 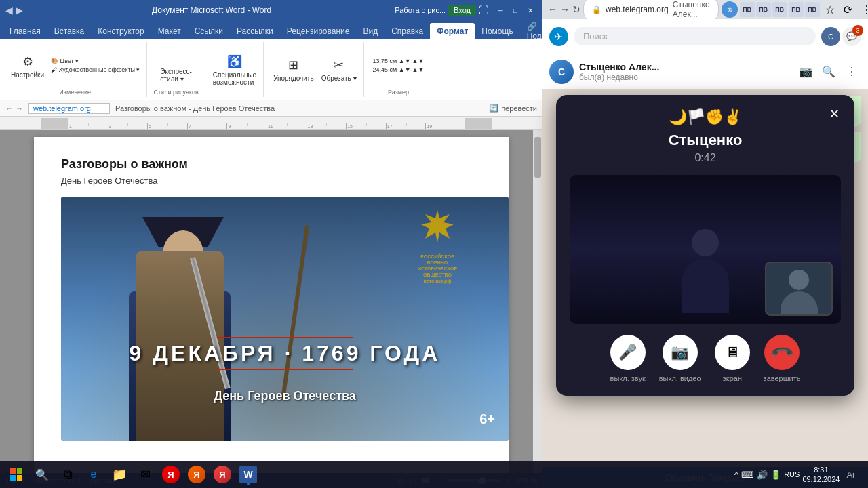 What do you see at coordinates (852, 72) in the screenshot?
I see `more-chat-btn: ⋮` at bounding box center [852, 72].